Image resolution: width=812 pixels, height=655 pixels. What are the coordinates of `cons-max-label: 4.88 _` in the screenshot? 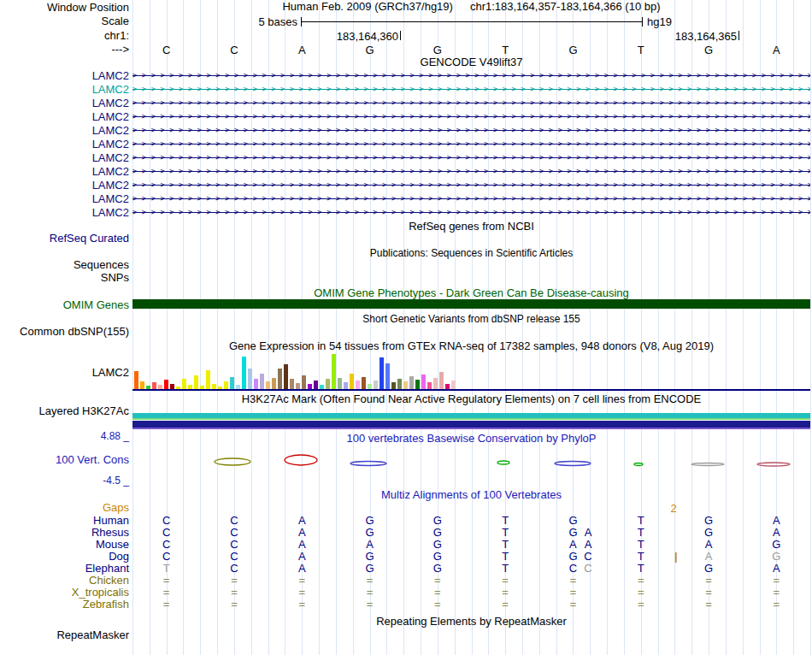 It's located at (65, 436).